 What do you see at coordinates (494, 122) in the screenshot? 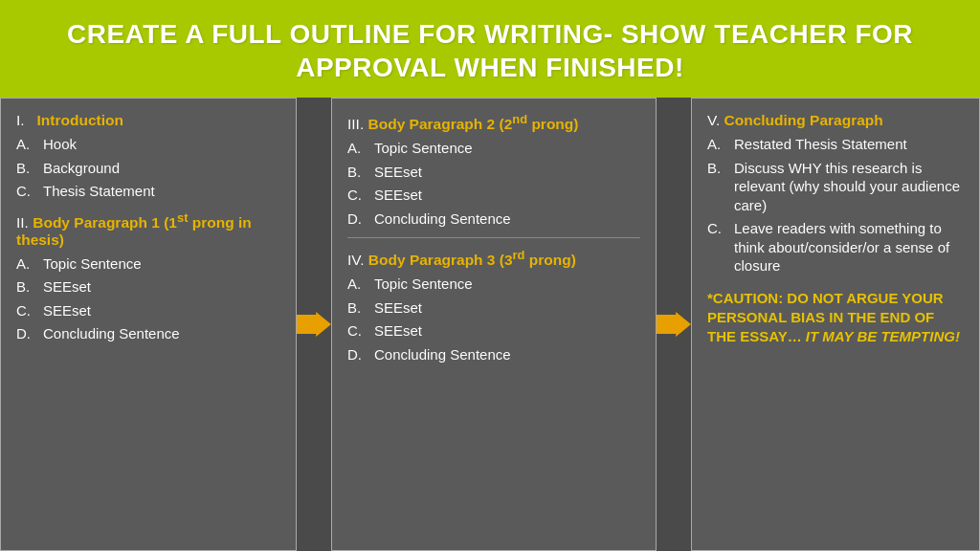
I see `section3-heading: III. Body Paragraph 2 (2nd prong)` at bounding box center [494, 122].